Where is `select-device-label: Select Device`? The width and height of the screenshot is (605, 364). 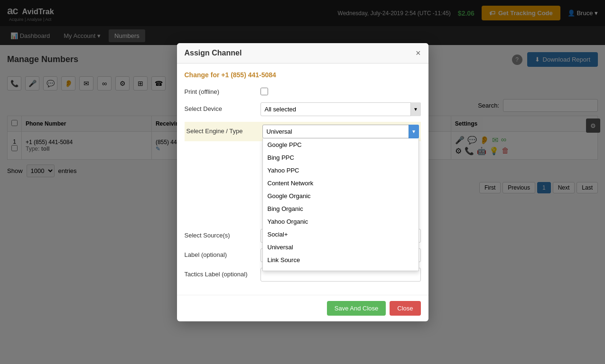 select-device-label: Select Device is located at coordinates (223, 107).